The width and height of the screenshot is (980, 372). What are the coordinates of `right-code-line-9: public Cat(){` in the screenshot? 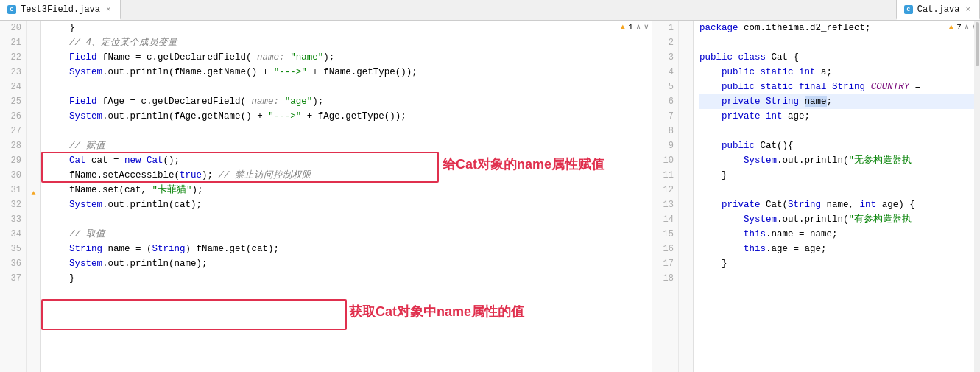 It's located at (836, 146).